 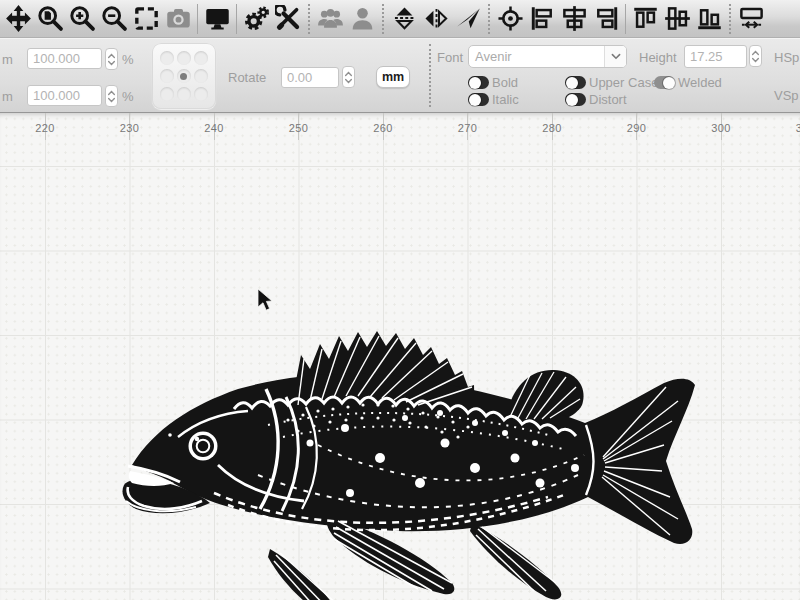 I want to click on ruler-label: 270, so click(x=468, y=128).